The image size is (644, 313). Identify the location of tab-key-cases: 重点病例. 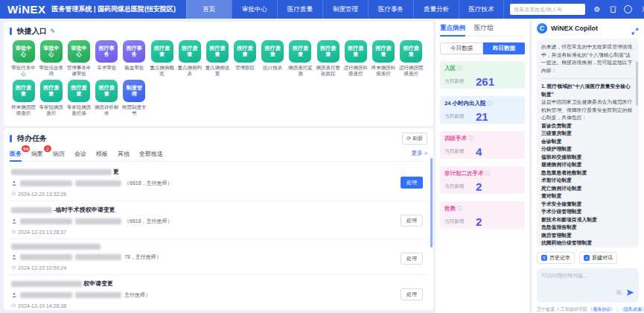
(453, 28).